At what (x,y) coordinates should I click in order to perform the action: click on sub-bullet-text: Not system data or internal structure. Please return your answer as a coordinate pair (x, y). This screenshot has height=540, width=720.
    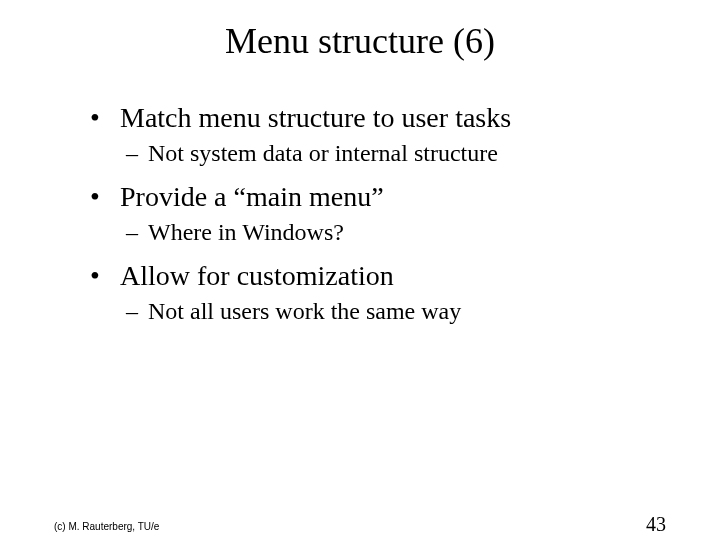
    Looking at the image, I should click on (323, 154).